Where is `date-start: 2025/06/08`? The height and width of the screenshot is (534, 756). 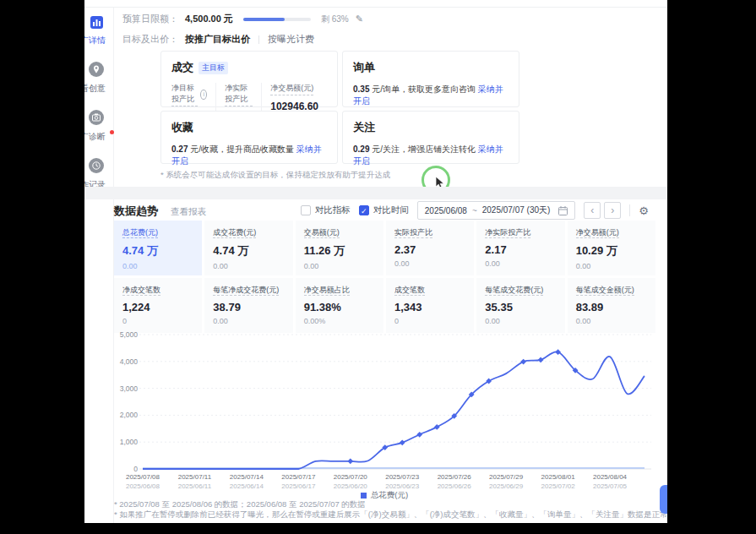 date-start: 2025/06/08 is located at coordinates (446, 211).